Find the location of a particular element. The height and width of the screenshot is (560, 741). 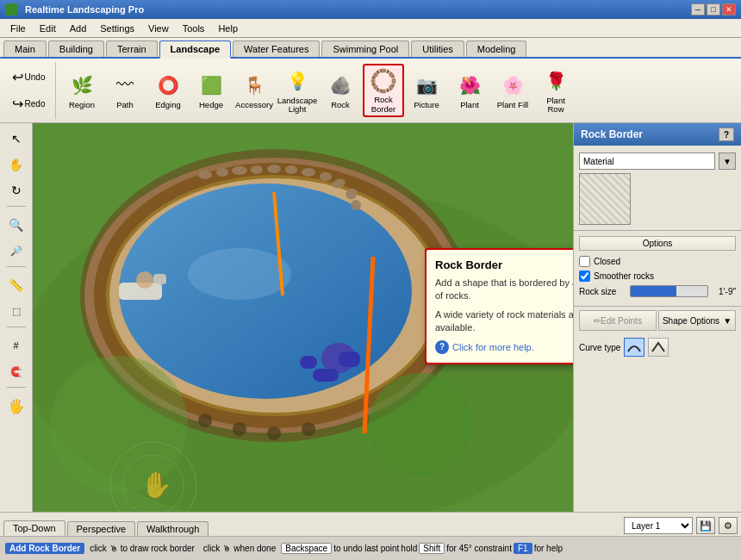

material-dropdown-button: ▼ is located at coordinates (727, 161).